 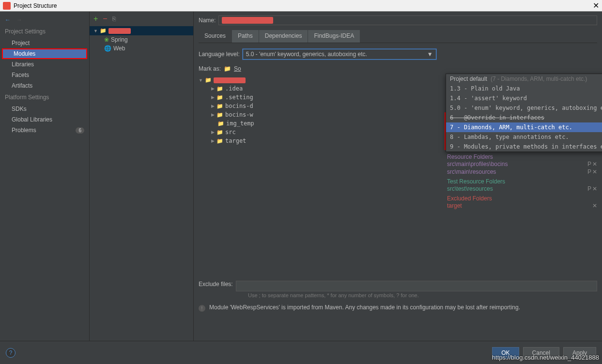 I want to click on mark-as-label: Mark as:, so click(x=210, y=69).